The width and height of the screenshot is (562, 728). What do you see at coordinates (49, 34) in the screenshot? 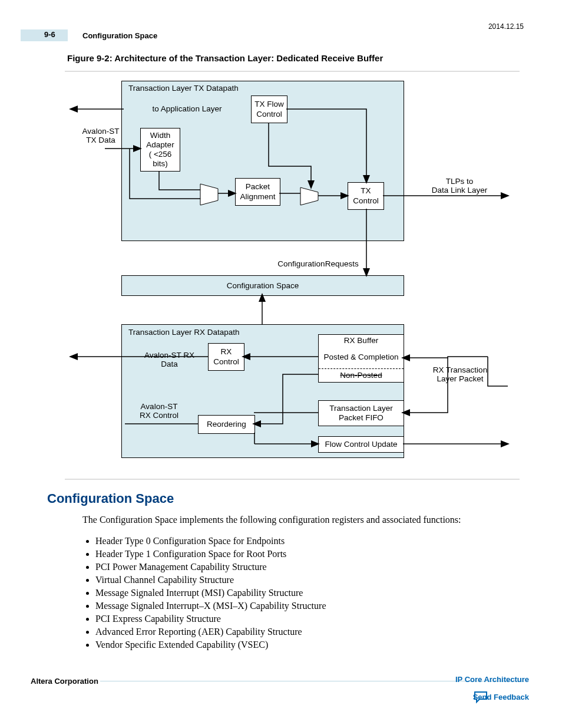
I see `page-number: 9-6` at bounding box center [49, 34].